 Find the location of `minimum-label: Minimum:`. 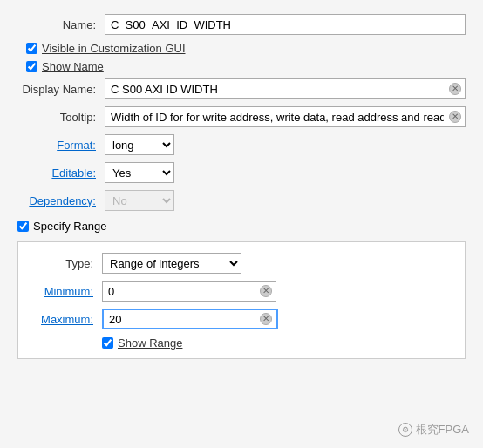

minimum-label: Minimum: is located at coordinates (67, 291).